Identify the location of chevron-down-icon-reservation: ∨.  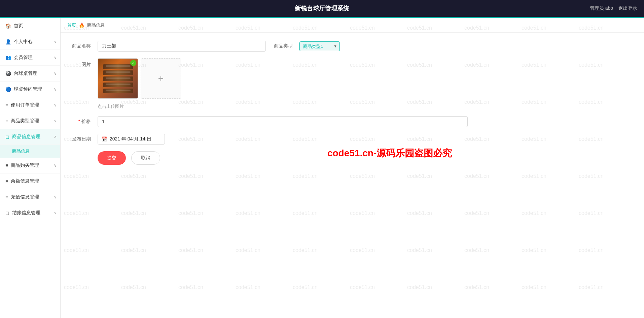
(55, 89).